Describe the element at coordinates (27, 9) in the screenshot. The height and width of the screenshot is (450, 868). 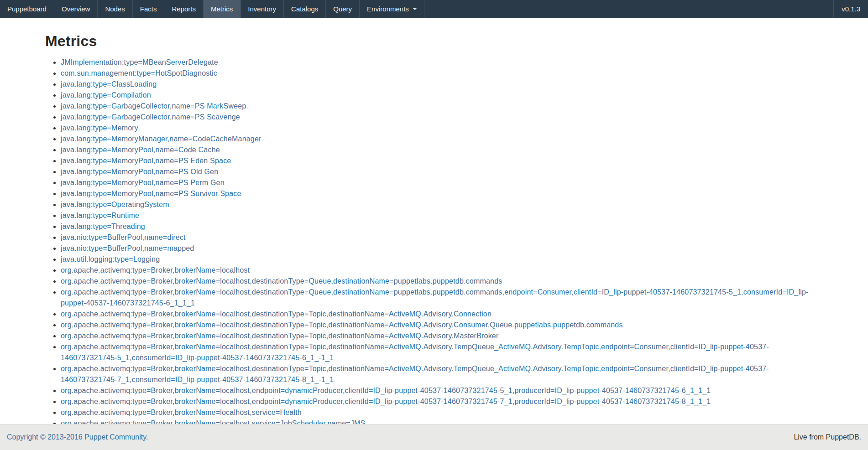
I see `nav-item-label: Puppetboard` at that location.